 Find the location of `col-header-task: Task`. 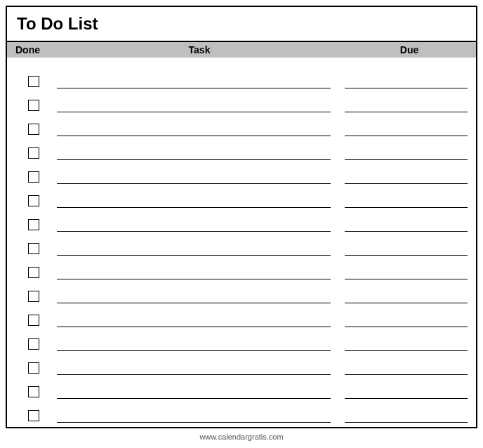

col-header-task: Task is located at coordinates (199, 50).